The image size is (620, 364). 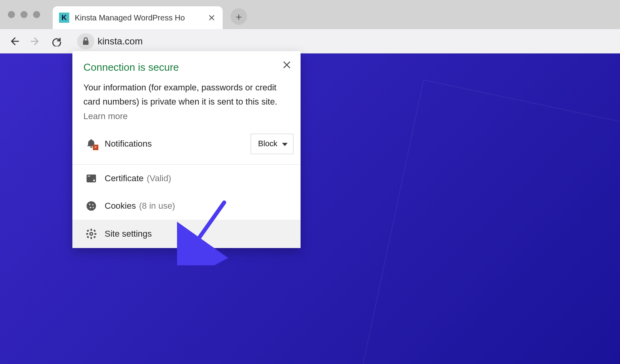 What do you see at coordinates (239, 17) in the screenshot?
I see `new-tab-button: ＋` at bounding box center [239, 17].